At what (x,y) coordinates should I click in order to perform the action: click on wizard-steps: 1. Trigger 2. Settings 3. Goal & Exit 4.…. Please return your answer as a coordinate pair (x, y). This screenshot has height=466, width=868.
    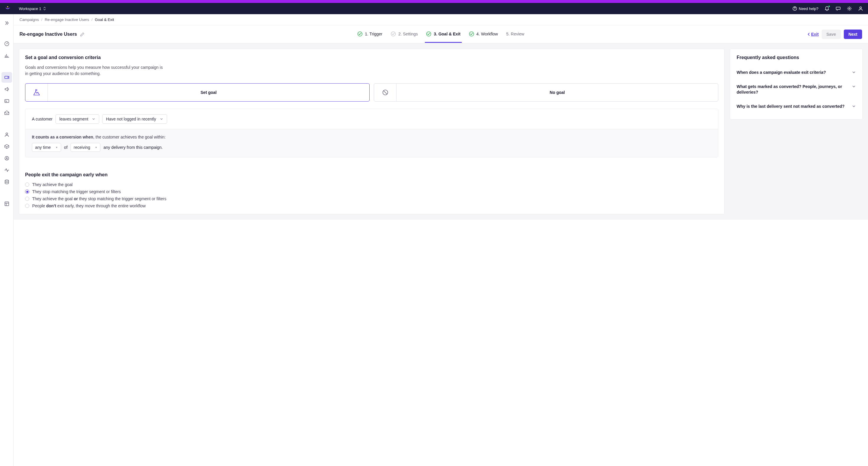
    Looking at the image, I should click on (441, 34).